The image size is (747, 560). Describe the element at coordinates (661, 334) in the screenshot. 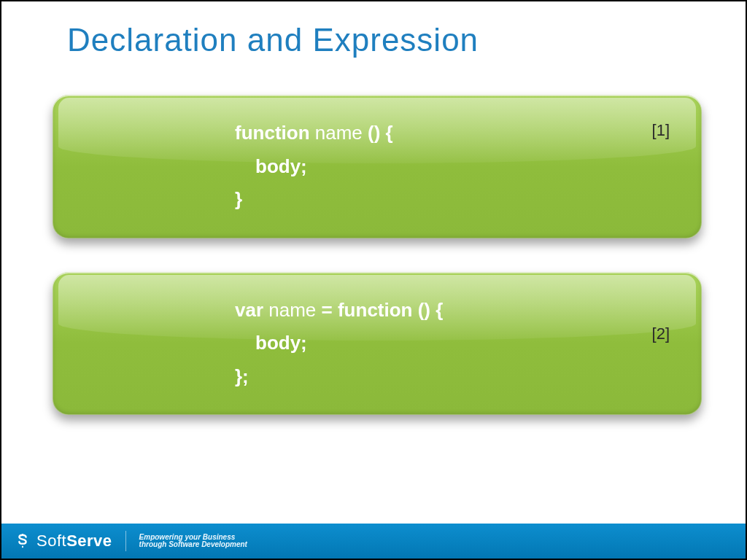

I see `reference-badge: [2]` at that location.